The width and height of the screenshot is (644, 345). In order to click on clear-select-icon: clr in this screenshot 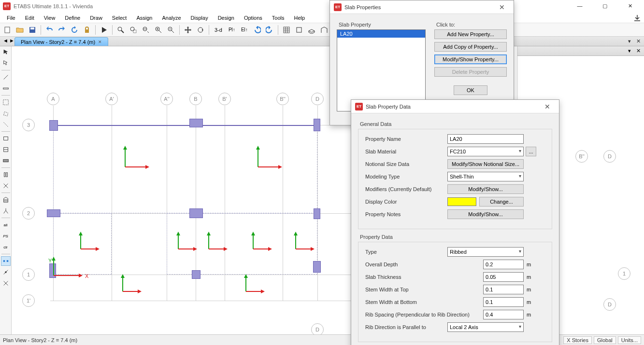, I will do `click(6, 247)`.